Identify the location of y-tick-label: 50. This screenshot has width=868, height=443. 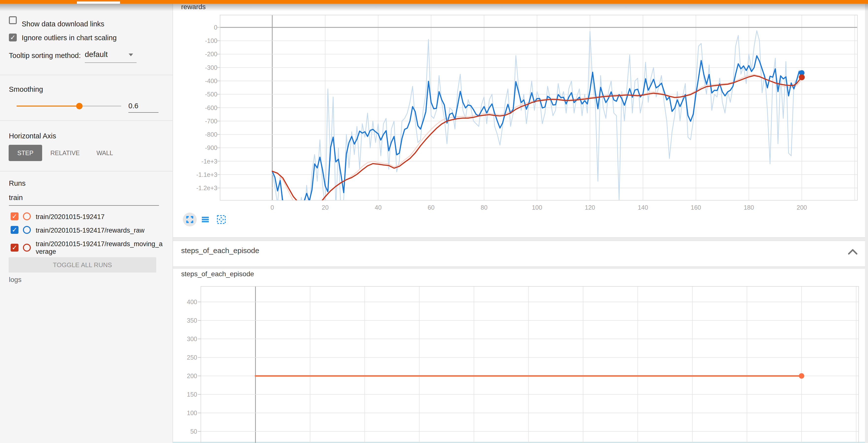
(194, 432).